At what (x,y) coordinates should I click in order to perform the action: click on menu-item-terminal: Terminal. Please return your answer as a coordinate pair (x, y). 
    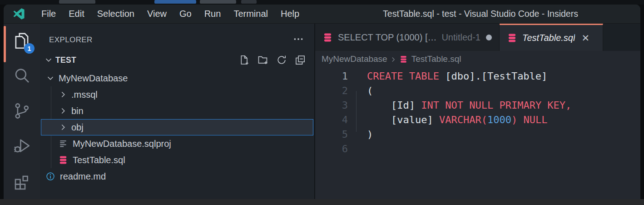
    Looking at the image, I should click on (251, 14).